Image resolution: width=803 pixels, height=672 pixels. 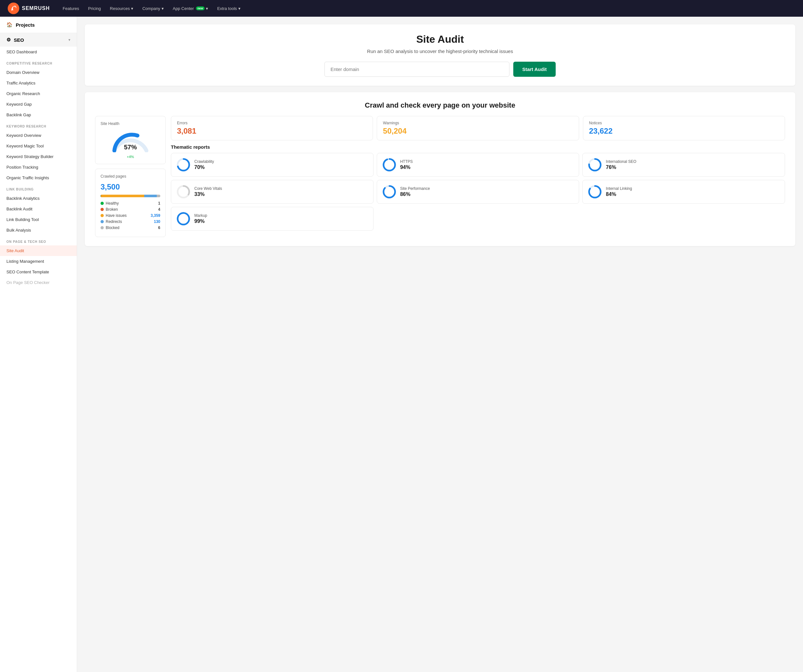 What do you see at coordinates (38, 272) in the screenshot?
I see `sidebar-item-seo-content-template: SEO Content Template` at bounding box center [38, 272].